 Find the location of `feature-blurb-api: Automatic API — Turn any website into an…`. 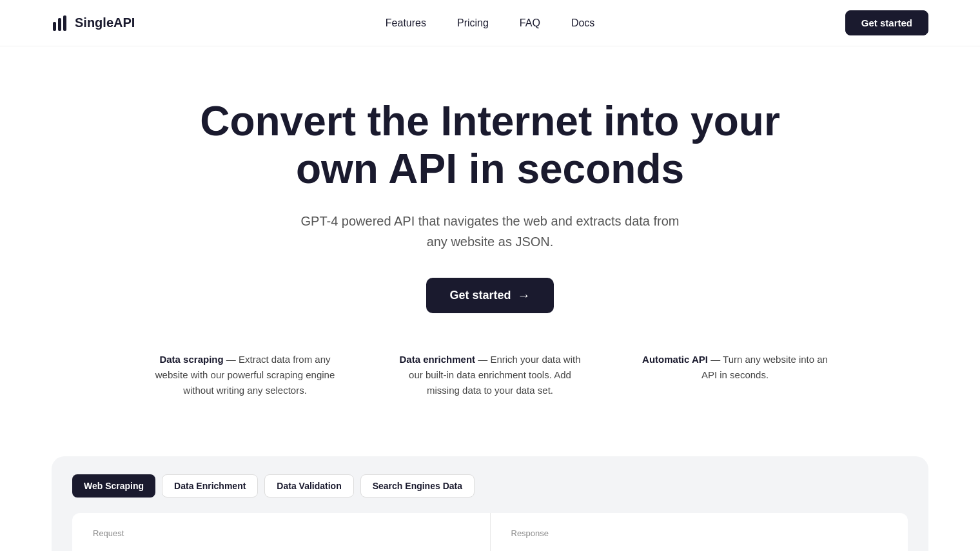

feature-blurb-api: Automatic API — Turn any website into an… is located at coordinates (735, 375).